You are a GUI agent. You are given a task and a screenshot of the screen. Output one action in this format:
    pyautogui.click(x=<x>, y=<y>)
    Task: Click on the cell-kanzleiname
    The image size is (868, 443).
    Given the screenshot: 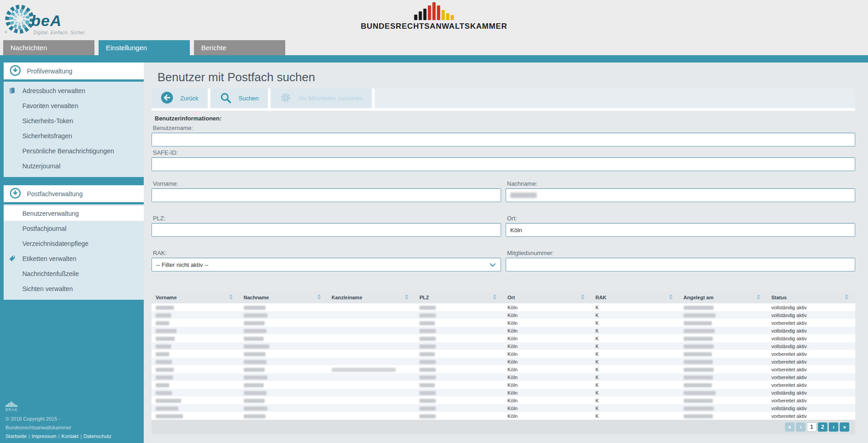 What is the action you would take?
    pyautogui.click(x=371, y=370)
    